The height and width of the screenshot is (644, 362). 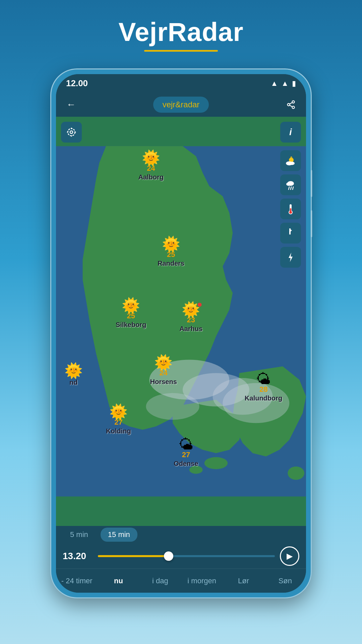 What do you see at coordinates (190, 105) in the screenshot?
I see `logo-text2: radar` at bounding box center [190, 105].